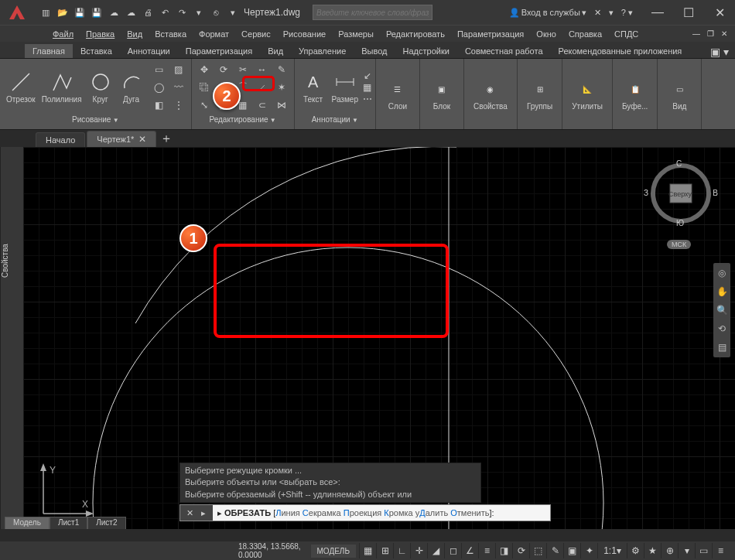 Image resolution: width=735 pixels, height=560 pixels. Describe the element at coordinates (612, 551) in the screenshot. I see `status-annotation-scale: 1:1 ▾` at that location.